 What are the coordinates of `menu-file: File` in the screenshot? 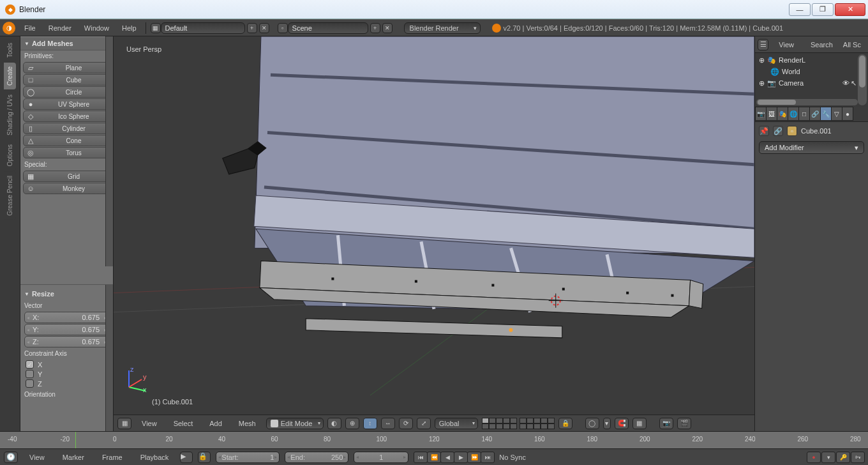 It's located at (30, 28).